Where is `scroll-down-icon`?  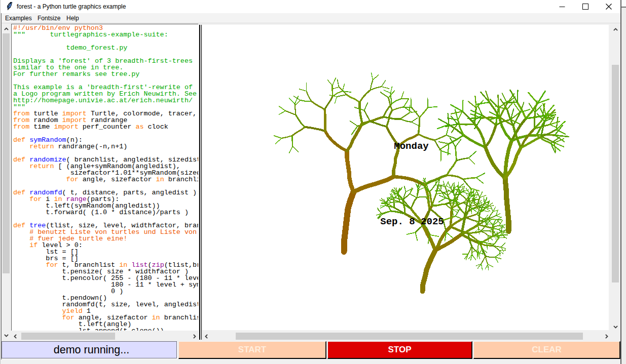
scroll-down-icon is located at coordinates (615, 327).